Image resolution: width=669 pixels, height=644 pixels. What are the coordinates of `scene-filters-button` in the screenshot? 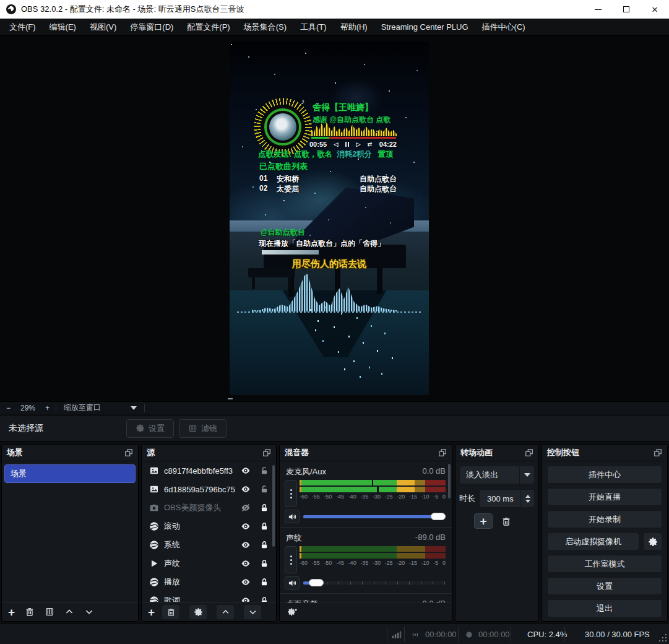 It's located at (50, 612).